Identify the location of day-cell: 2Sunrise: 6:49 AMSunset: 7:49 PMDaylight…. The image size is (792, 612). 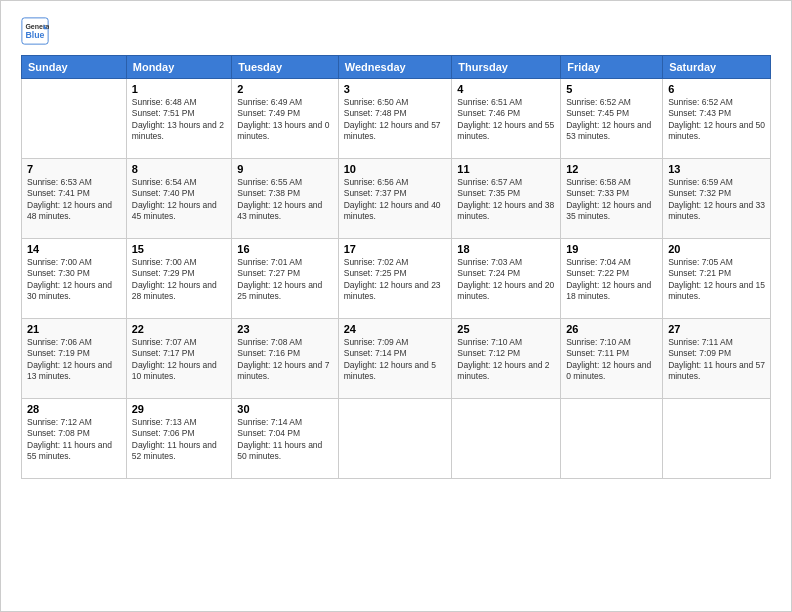
(285, 119).